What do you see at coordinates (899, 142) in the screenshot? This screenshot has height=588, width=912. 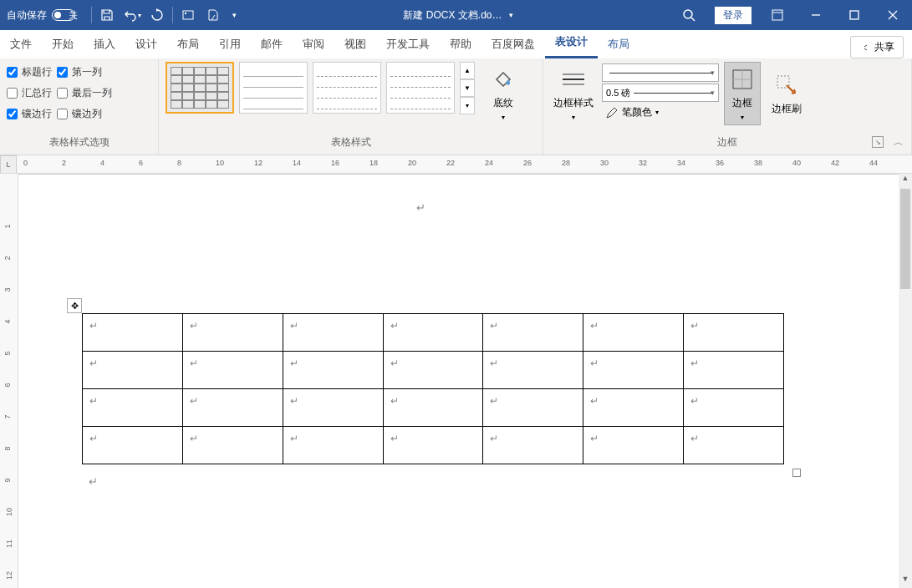 I see `collapse-ribbon-button: ︿` at bounding box center [899, 142].